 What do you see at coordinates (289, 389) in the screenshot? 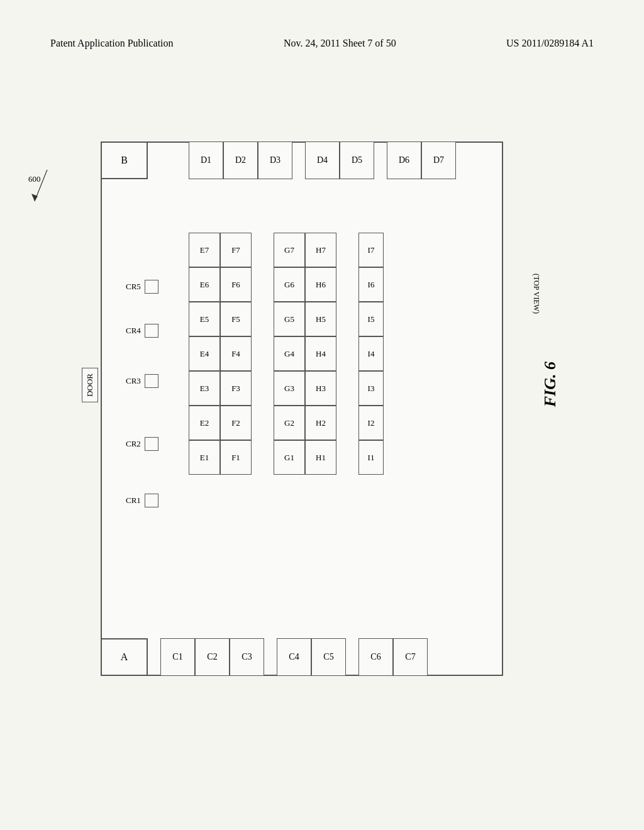
I see `g3: G3` at bounding box center [289, 389].